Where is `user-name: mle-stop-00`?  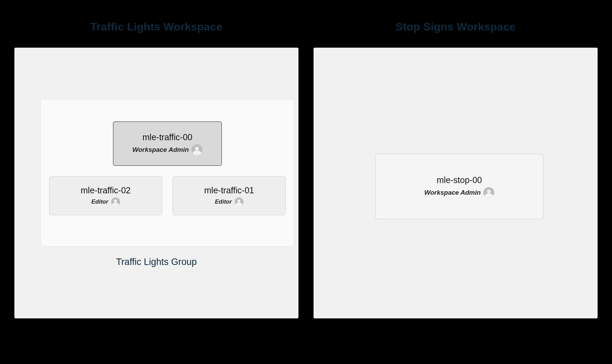 user-name: mle-stop-00 is located at coordinates (459, 180).